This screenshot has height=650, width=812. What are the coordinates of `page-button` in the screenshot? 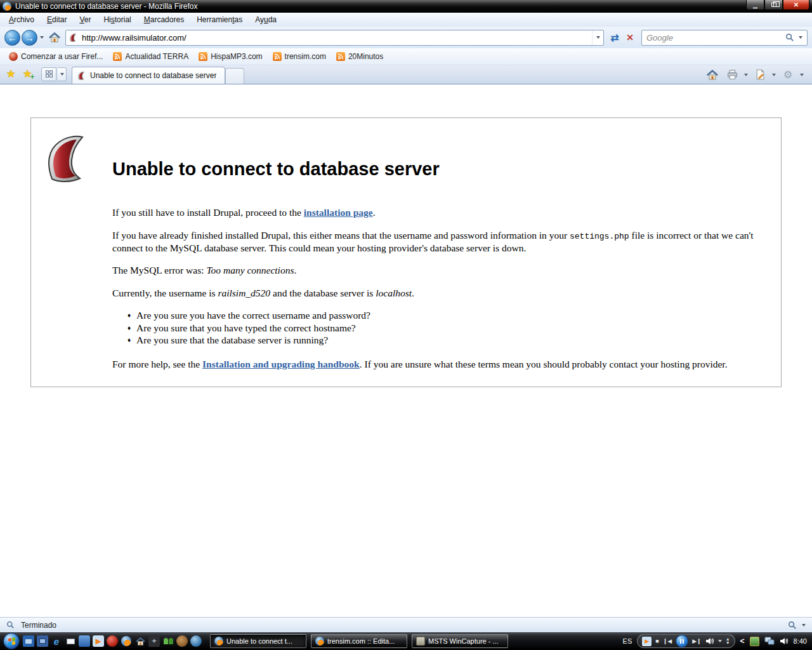 It's located at (760, 75).